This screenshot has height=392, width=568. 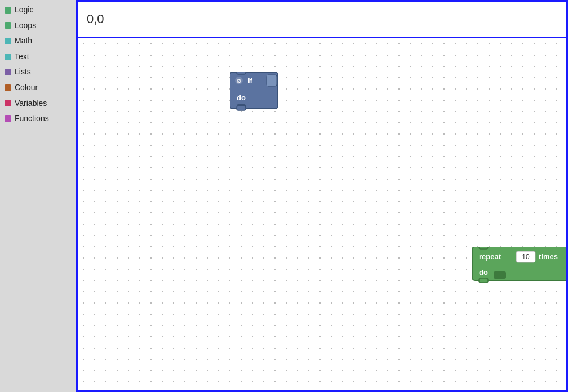 I want to click on if-block-svg: ⚙ if do, so click(x=255, y=92).